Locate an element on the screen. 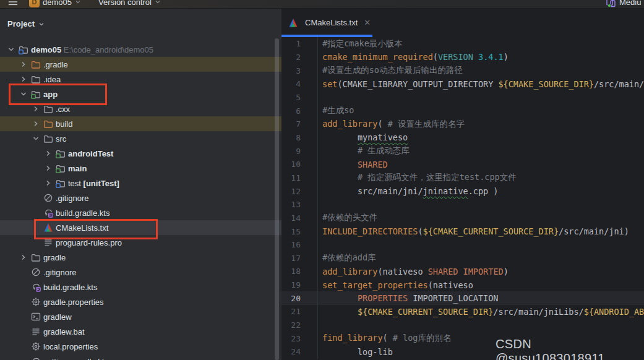 This screenshot has height=360, width=644. tree-item-androidtest: androidTest is located at coordinates (141, 153).